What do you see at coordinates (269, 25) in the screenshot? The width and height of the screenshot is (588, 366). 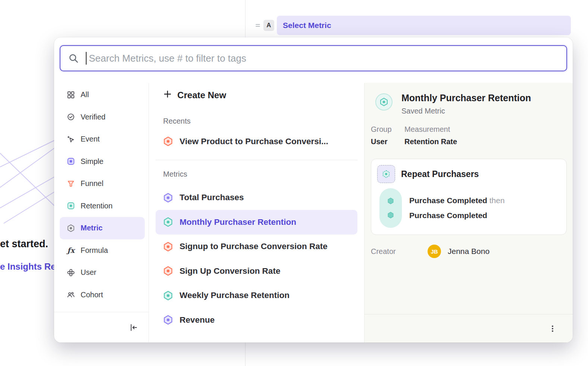 I see `series-badge: A` at bounding box center [269, 25].